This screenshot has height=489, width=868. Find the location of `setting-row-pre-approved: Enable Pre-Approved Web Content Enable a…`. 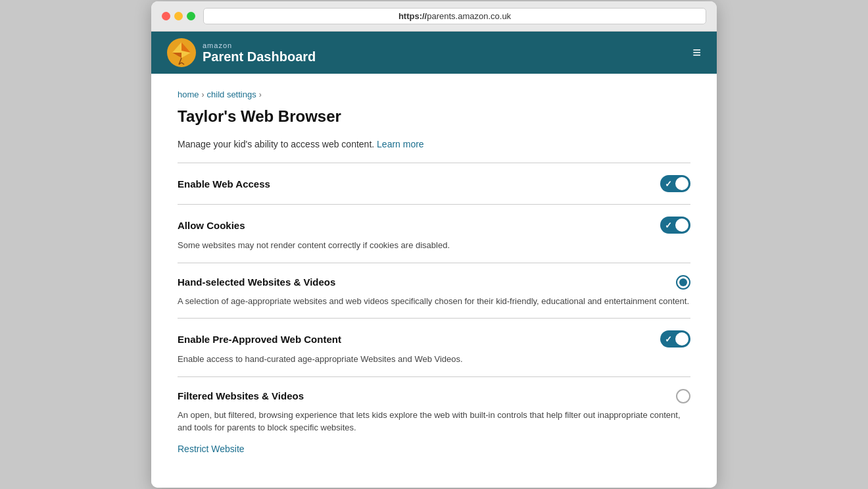

setting-row-pre-approved: Enable Pre-Approved Web Content Enable a… is located at coordinates (434, 347).